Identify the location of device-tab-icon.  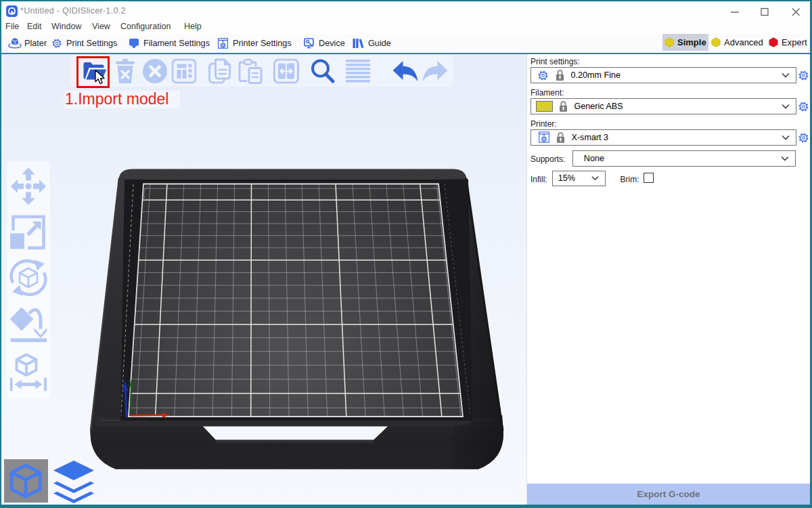
(310, 43).